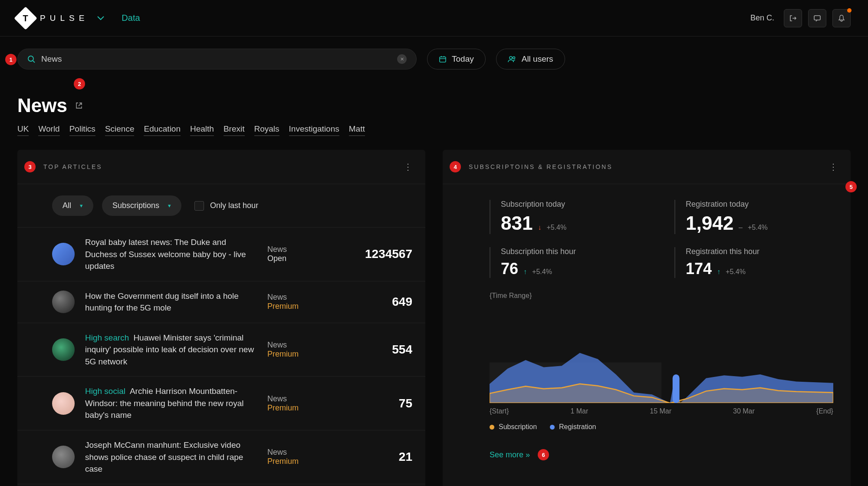 The image size is (868, 486). Describe the element at coordinates (541, 167) in the screenshot. I see `card-title: SUBSCRIPTOINS & REGISTRATIONS` at that location.